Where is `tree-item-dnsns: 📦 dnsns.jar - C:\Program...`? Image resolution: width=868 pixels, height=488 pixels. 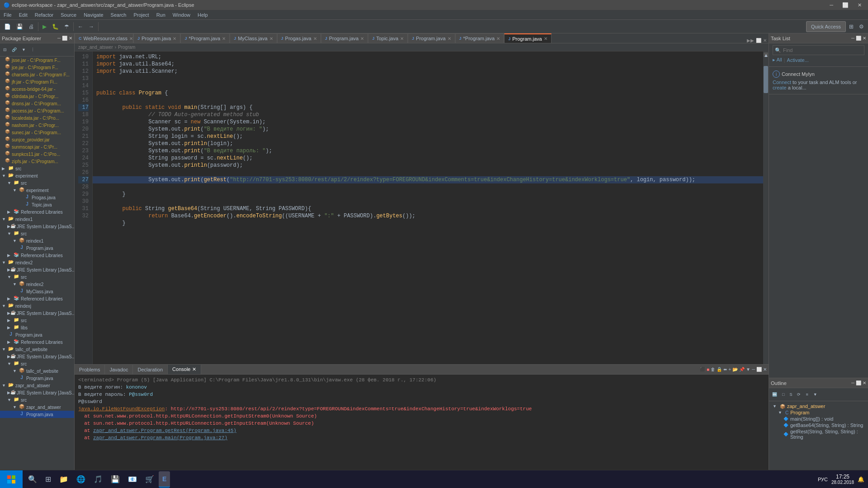
tree-item-dnsns: 📦 dnsns.jar - C:\Program... is located at coordinates (37, 103).